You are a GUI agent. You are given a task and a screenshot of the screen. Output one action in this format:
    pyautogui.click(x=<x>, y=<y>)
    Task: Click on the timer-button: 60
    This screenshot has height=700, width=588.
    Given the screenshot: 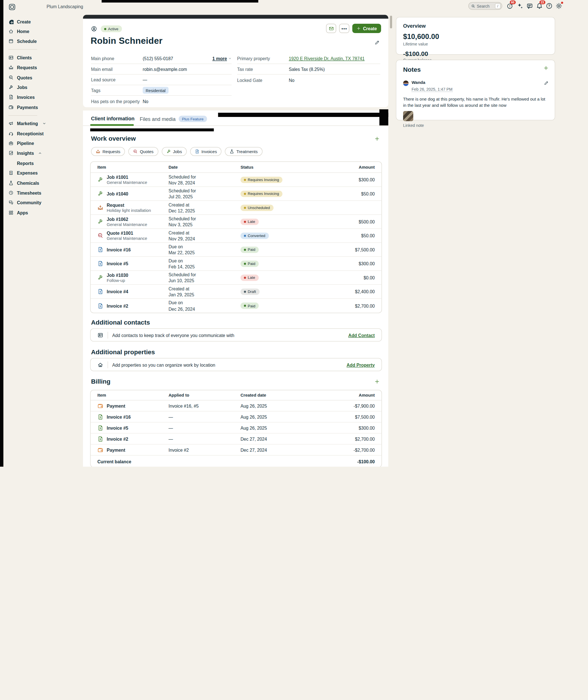 What is the action you would take?
    pyautogui.click(x=510, y=6)
    